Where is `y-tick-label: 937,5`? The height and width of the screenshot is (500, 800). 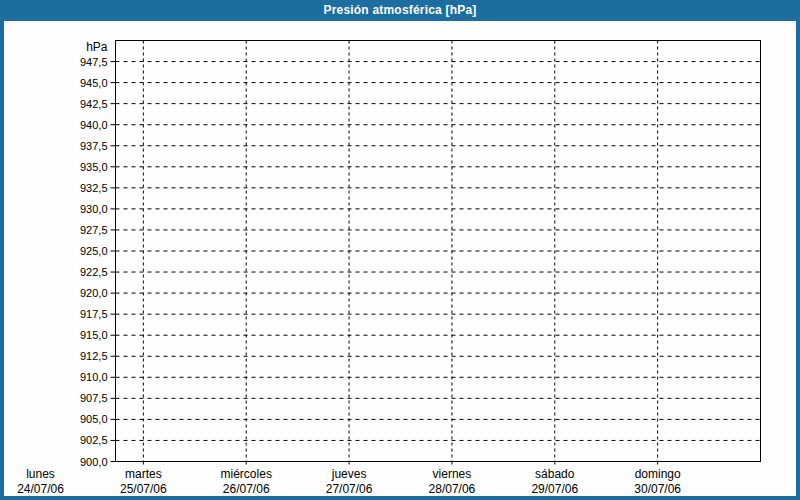 y-tick-label: 937,5 is located at coordinates (94, 146).